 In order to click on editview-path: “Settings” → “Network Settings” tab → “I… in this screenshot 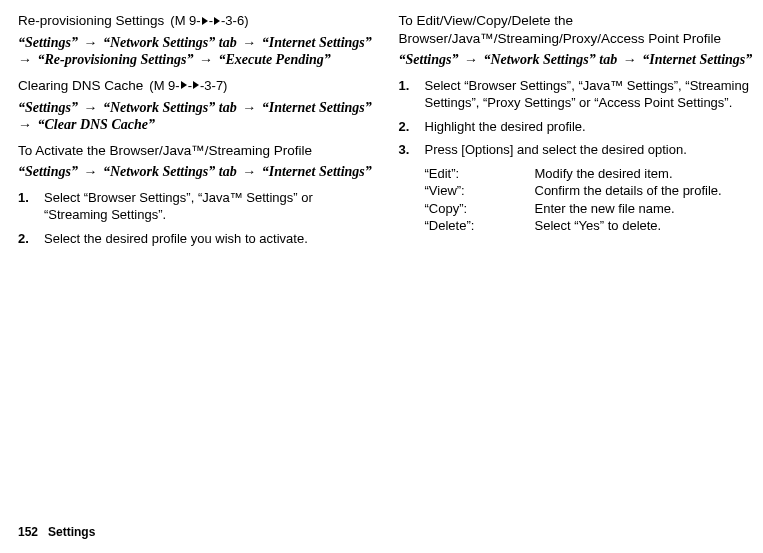, I will do `click(578, 60)`.